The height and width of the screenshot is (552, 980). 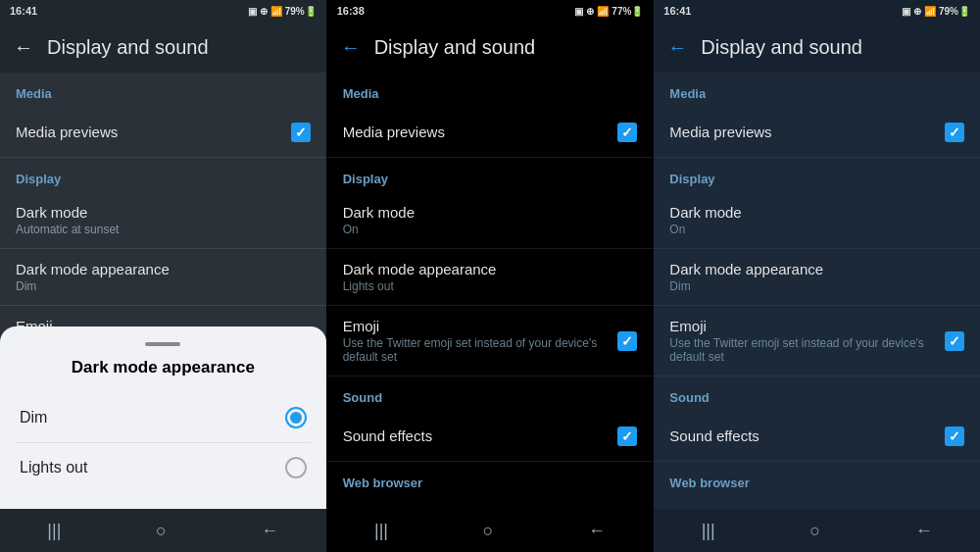 I want to click on media-previews-checkbox-2: ✓, so click(x=627, y=132).